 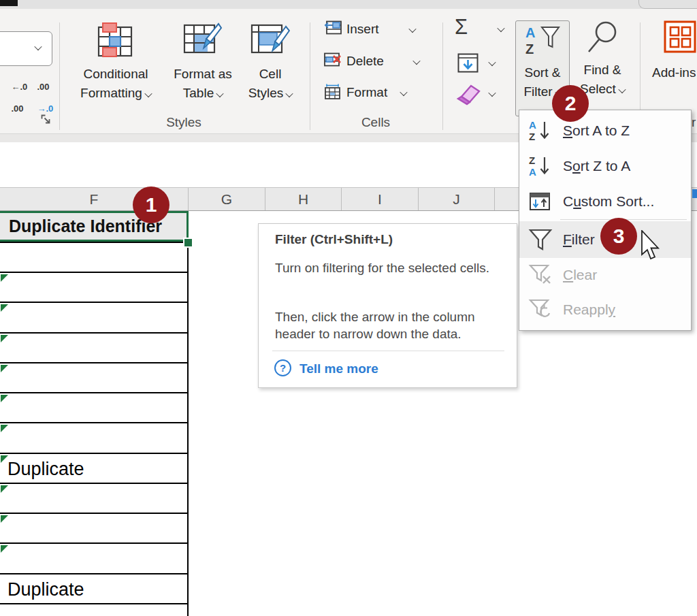 I want to click on format-cells-icon, so click(x=333, y=92).